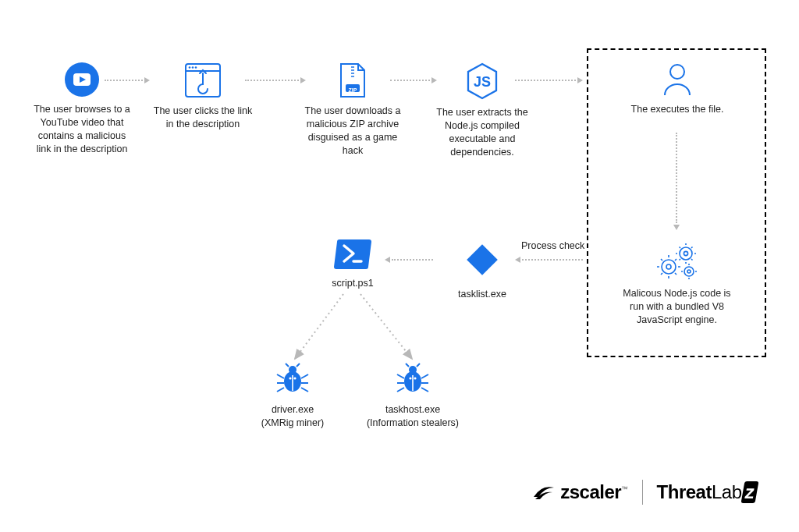 Image resolution: width=799 pixels, height=532 pixels. What do you see at coordinates (482, 260) in the screenshot?
I see `diamond-icon` at bounding box center [482, 260].